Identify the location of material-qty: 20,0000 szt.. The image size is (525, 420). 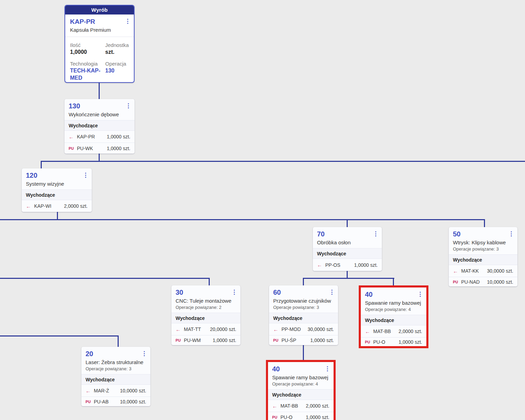
(223, 329).